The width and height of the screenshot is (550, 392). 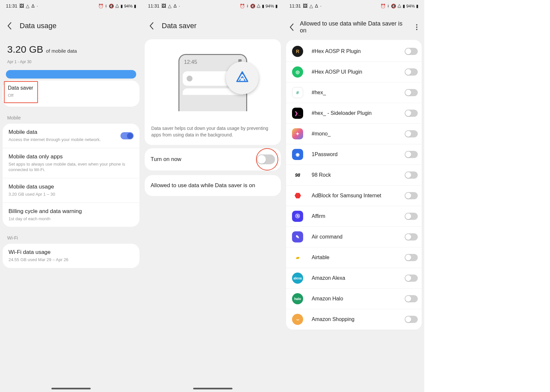 What do you see at coordinates (354, 258) in the screenshot?
I see `app-row: ▰Airtable` at bounding box center [354, 258].